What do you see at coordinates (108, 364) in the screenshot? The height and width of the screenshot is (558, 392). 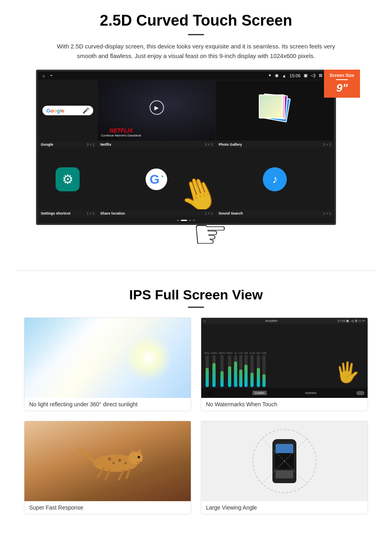 I see `feature-sunlight: No light reflecting under 360° direct su…` at bounding box center [108, 364].